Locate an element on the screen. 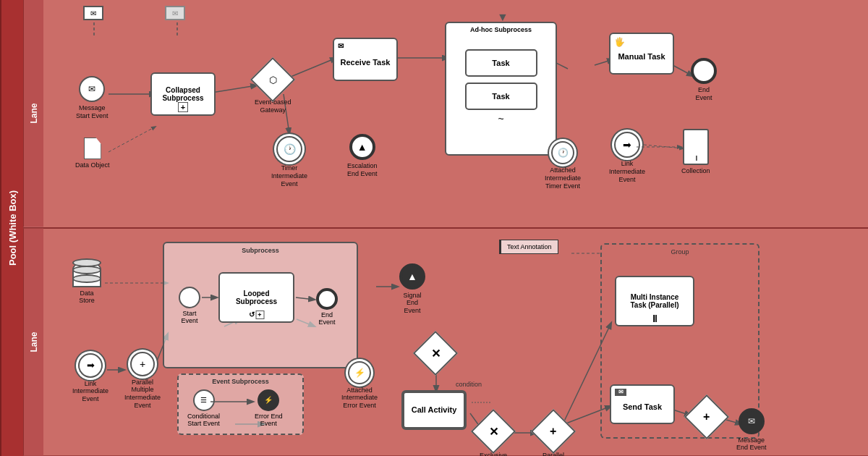 The height and width of the screenshot is (456, 868). parallel-gateway-right: + is located at coordinates (707, 417).